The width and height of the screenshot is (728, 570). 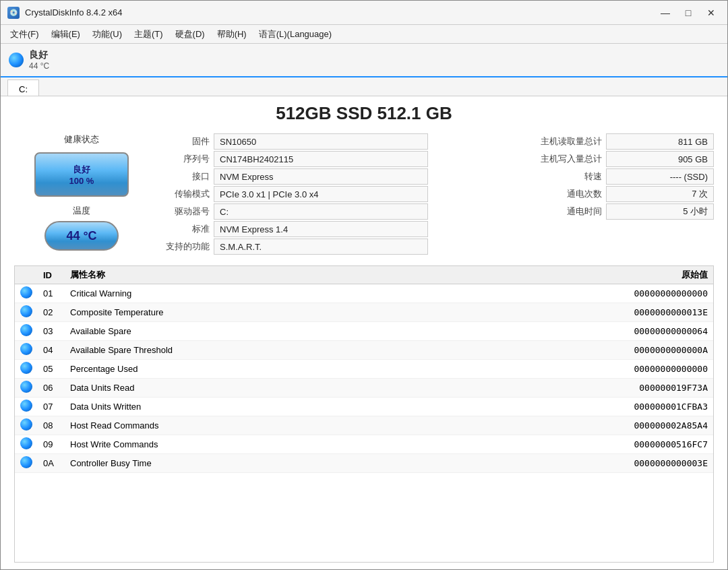 What do you see at coordinates (688, 13) in the screenshot?
I see `maximize-button: □` at bounding box center [688, 13].